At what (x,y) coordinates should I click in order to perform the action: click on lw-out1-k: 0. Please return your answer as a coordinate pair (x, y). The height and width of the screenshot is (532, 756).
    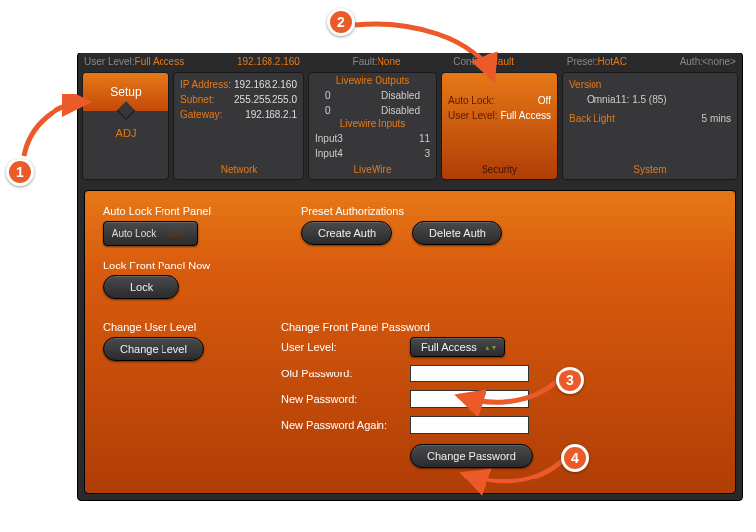
    Looking at the image, I should click on (328, 111).